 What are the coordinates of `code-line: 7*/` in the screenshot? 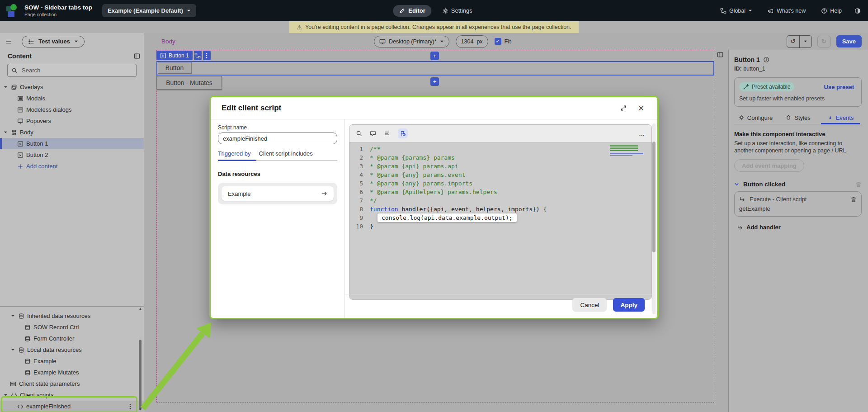 It's located at (500, 201).